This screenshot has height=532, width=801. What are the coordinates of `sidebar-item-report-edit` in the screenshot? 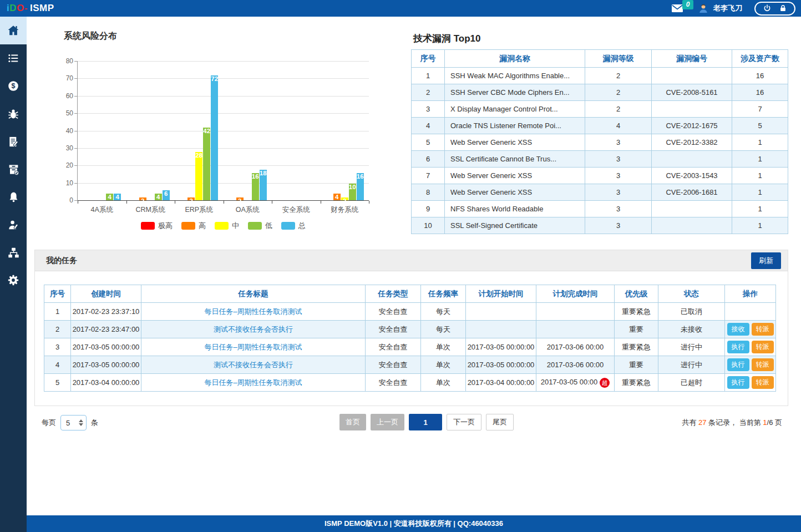 It's located at (13, 141).